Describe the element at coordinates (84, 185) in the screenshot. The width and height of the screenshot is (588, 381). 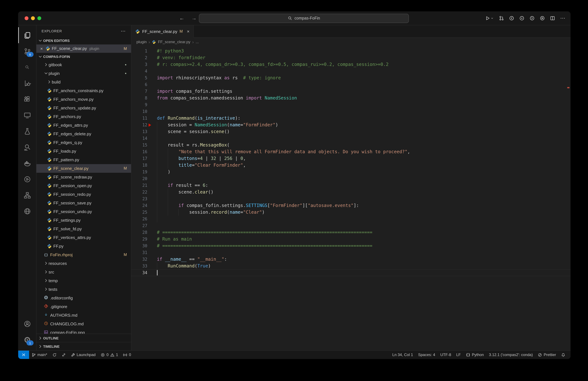
I see `file-FF_session_open.py: FF_session_open.py` at that location.